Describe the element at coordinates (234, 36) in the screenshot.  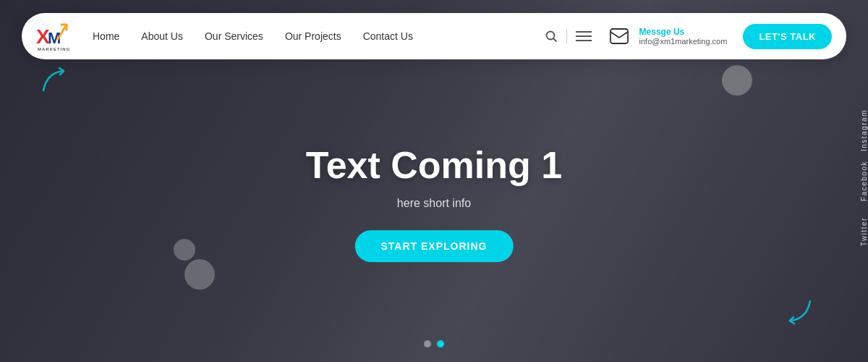
I see `nav-our-services: Our Services` at that location.